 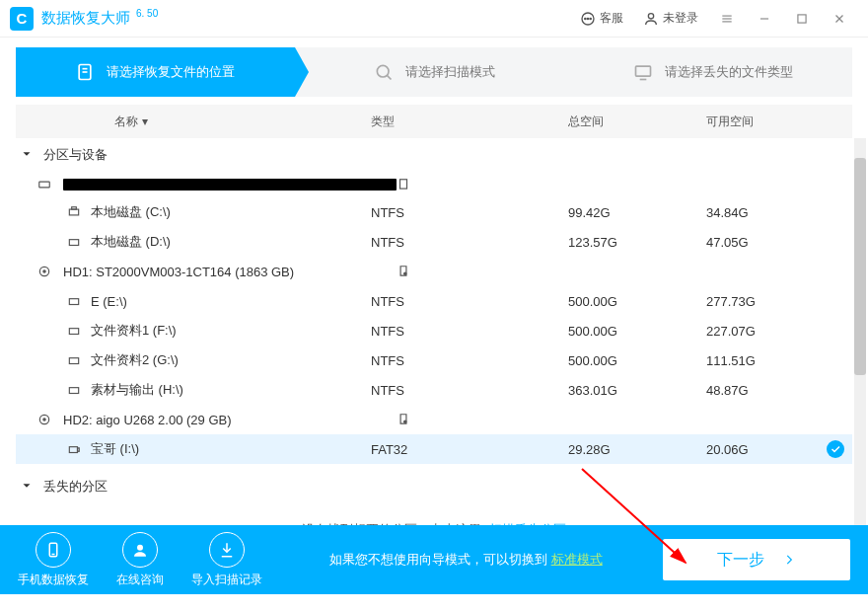 I want to click on step-file-type: 请选择丢失的文件类型, so click(x=712, y=72).